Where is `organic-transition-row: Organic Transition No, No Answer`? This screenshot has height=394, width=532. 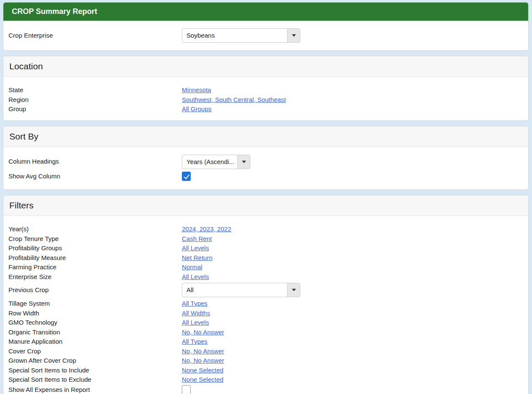 organic-transition-row: Organic Transition No, No Answer is located at coordinates (266, 332).